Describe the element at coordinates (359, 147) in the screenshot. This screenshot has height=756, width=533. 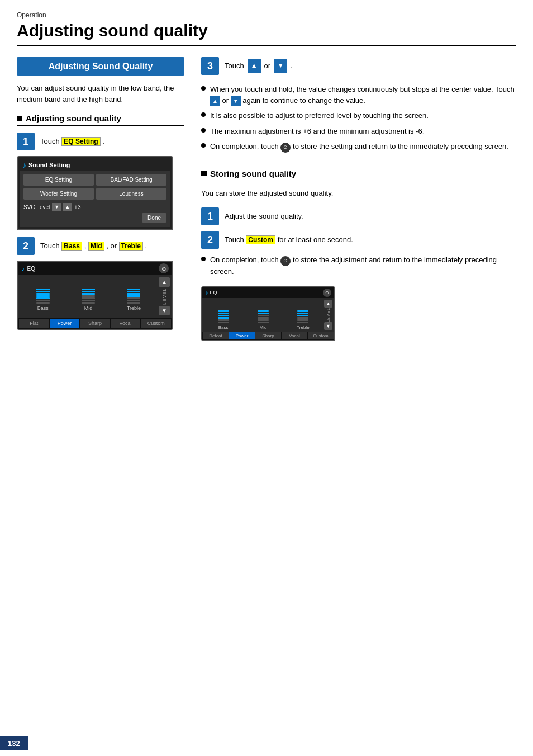
I see `bullet-4: On completion, touch ⊙ to store the sett…` at that location.